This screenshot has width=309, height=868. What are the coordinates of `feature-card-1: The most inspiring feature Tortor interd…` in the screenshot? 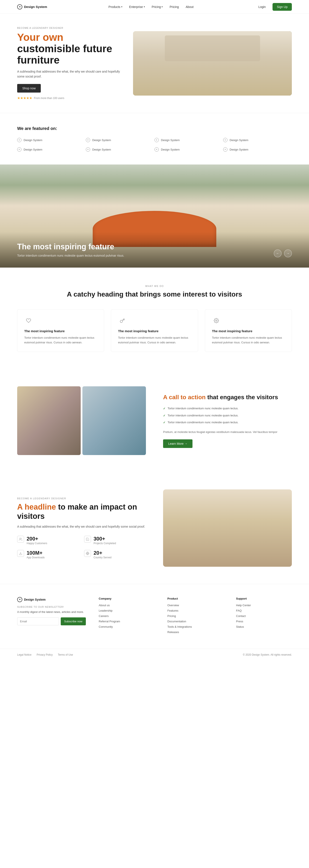 It's located at (61, 331).